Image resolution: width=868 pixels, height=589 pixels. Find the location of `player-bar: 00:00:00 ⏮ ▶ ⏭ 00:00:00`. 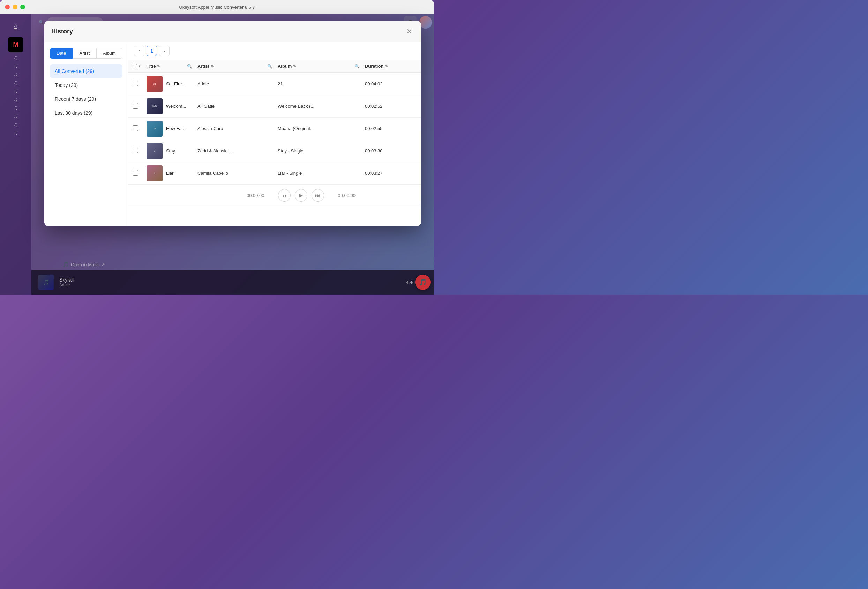

player-bar: 00:00:00 ⏮ ▶ ⏭ 00:00:00 is located at coordinates (275, 195).